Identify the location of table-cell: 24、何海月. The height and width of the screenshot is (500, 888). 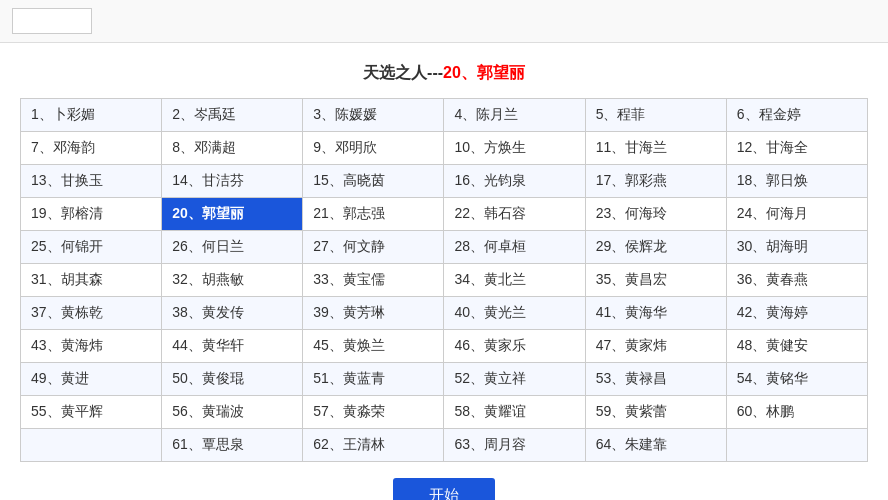
(796, 214).